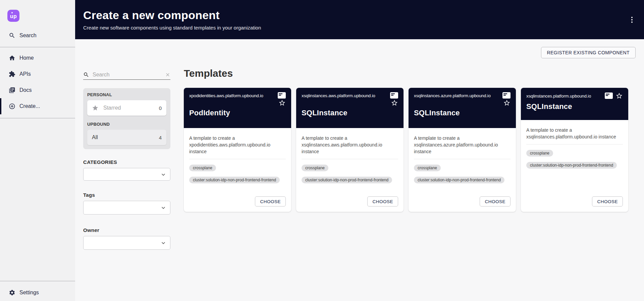 This screenshot has height=301, width=644. I want to click on sidebar-item-search: Search, so click(38, 36).